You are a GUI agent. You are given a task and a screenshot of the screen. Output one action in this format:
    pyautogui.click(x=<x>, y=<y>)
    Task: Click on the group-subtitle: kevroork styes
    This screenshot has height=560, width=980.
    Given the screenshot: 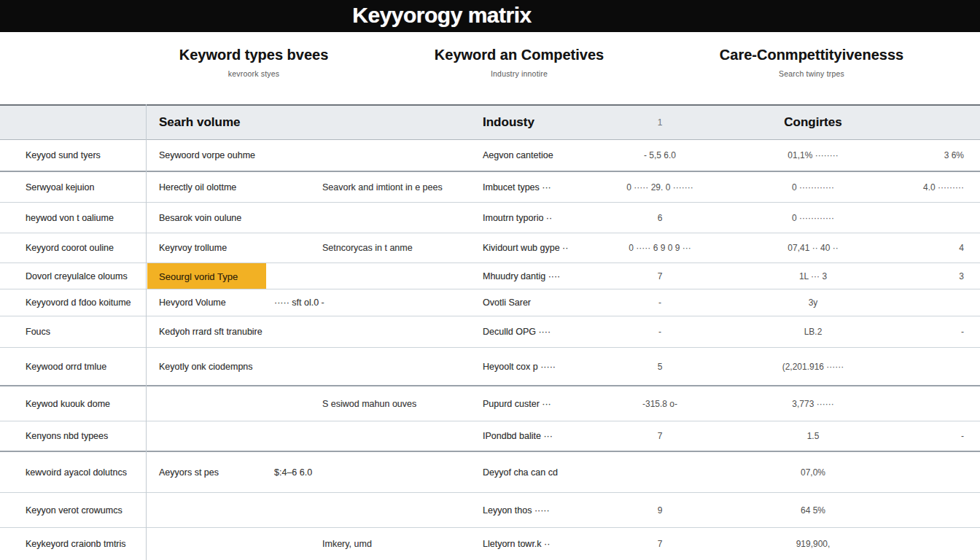 What is the action you would take?
    pyautogui.click(x=254, y=74)
    